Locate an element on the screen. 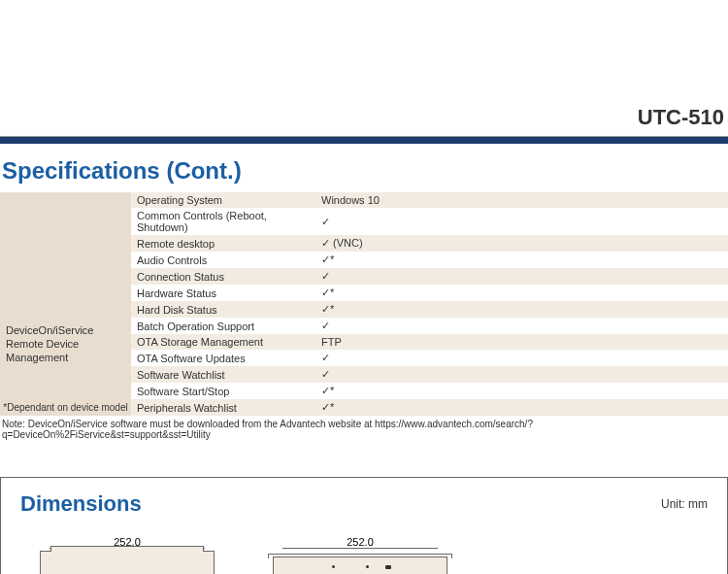  spec-label: Operating System is located at coordinates (223, 200).